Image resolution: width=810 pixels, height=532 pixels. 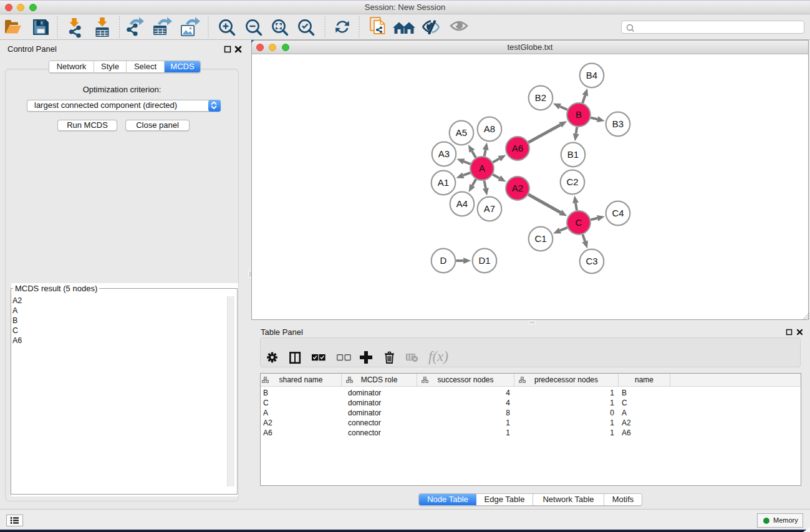 I want to click on svg-text: A6, so click(x=518, y=148).